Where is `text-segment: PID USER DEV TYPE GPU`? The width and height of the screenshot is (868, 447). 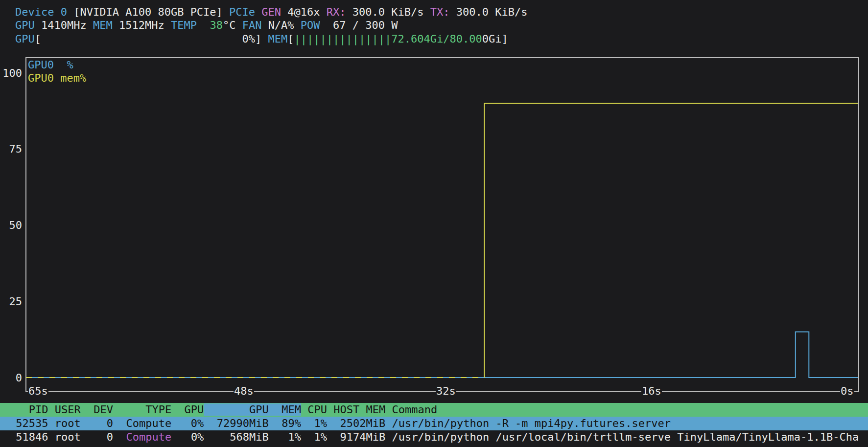 text-segment: PID USER DEV TYPE GPU is located at coordinates (107, 410).